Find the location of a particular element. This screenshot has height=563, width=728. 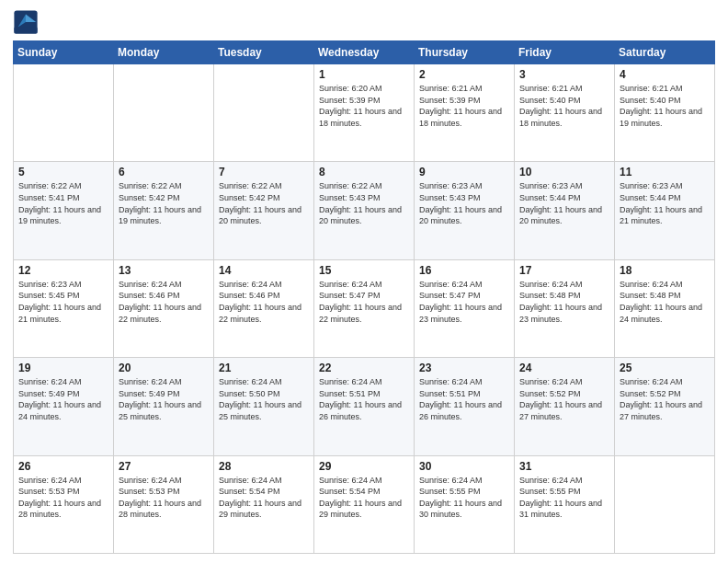

day-info: Sunrise: 6:22 AM Sunset: 5:41 PM Dayligh… is located at coordinates (63, 203).